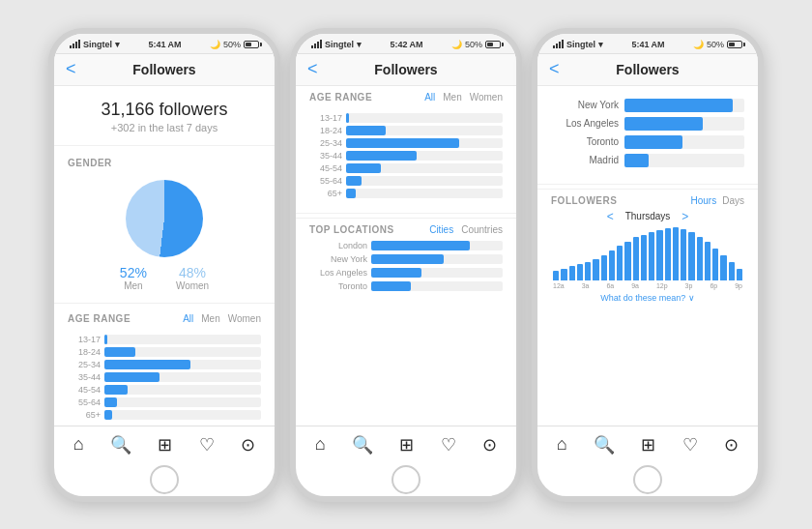  I want to click on city-row: New York, so click(648, 105).